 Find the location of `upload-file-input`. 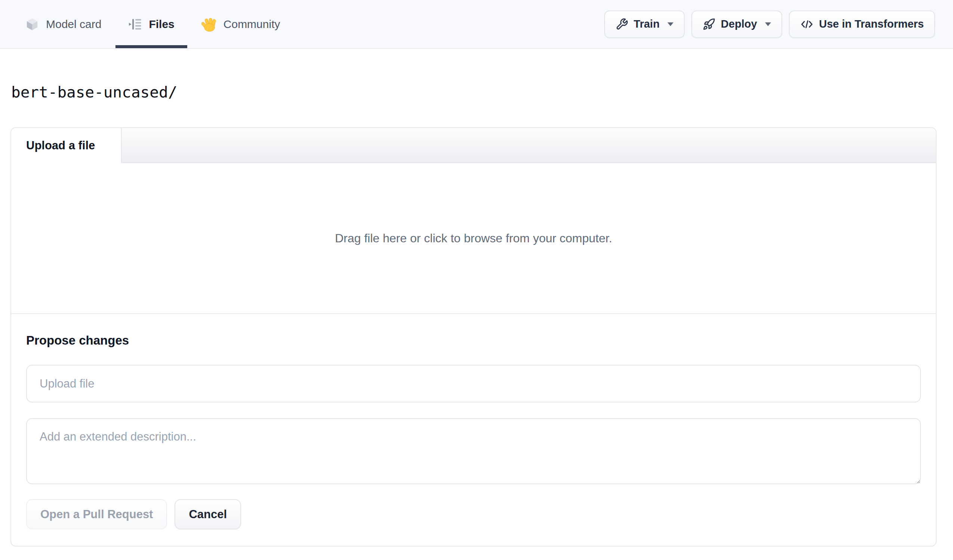

upload-file-input is located at coordinates (473, 384).